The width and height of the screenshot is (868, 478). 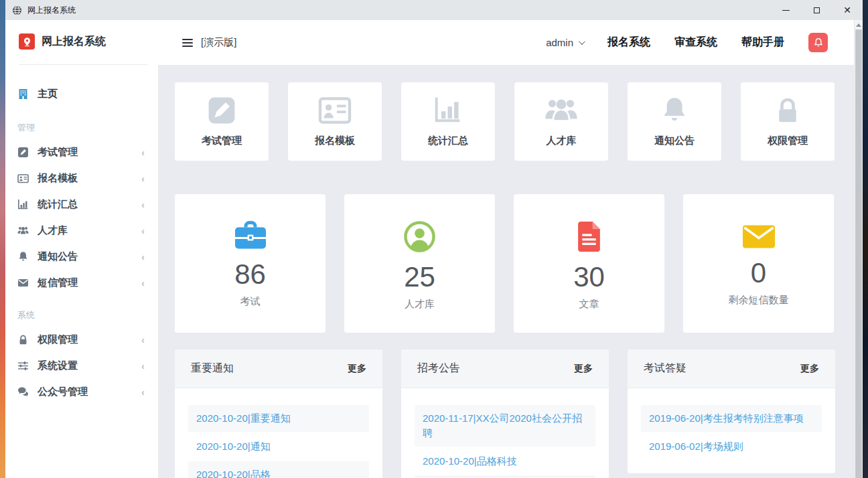 I want to click on notifications-button, so click(x=818, y=43).